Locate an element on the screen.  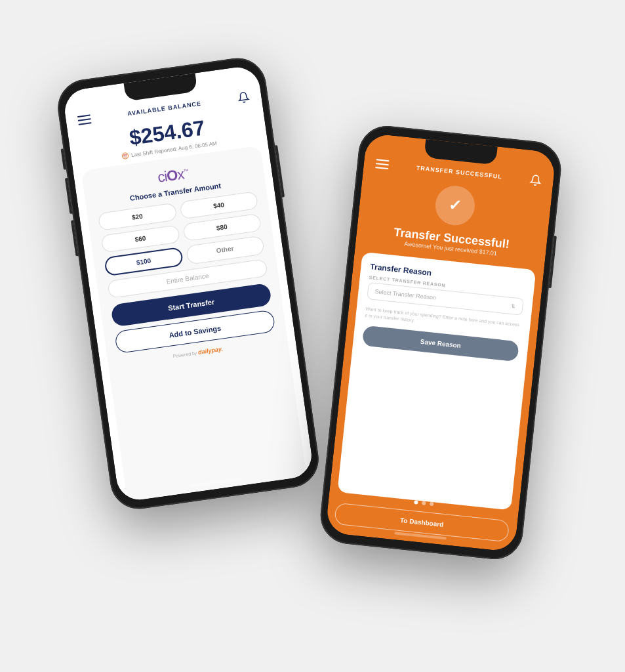
success-circle: ✓ is located at coordinates (454, 205).